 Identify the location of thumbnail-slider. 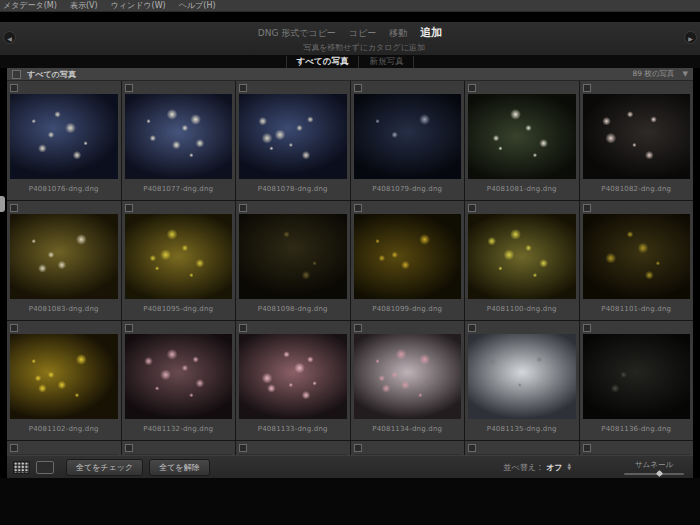
(654, 474).